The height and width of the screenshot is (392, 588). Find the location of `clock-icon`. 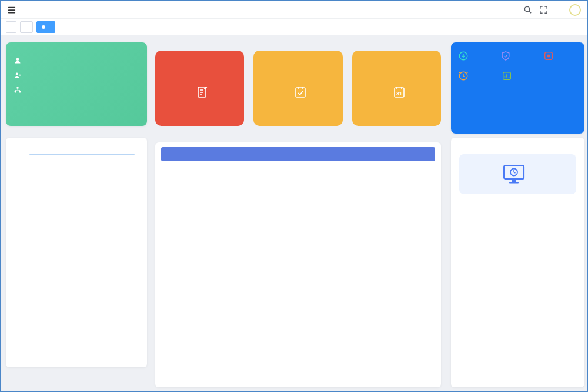

clock-icon is located at coordinates (463, 76).